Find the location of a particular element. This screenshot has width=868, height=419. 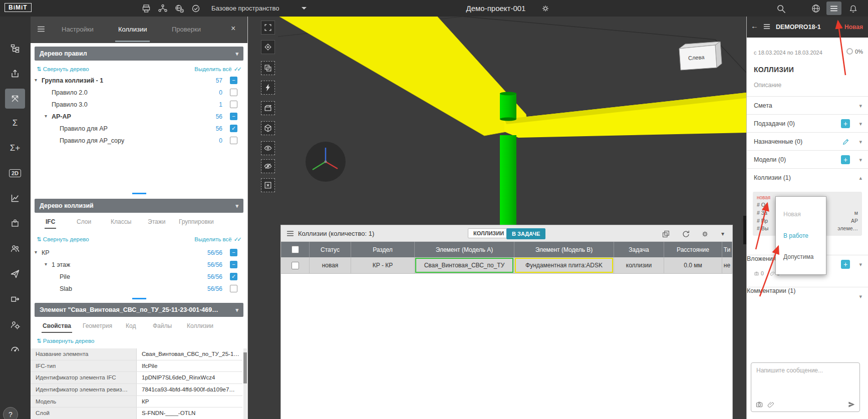

beam-yellow-left is located at coordinates (404, 76).